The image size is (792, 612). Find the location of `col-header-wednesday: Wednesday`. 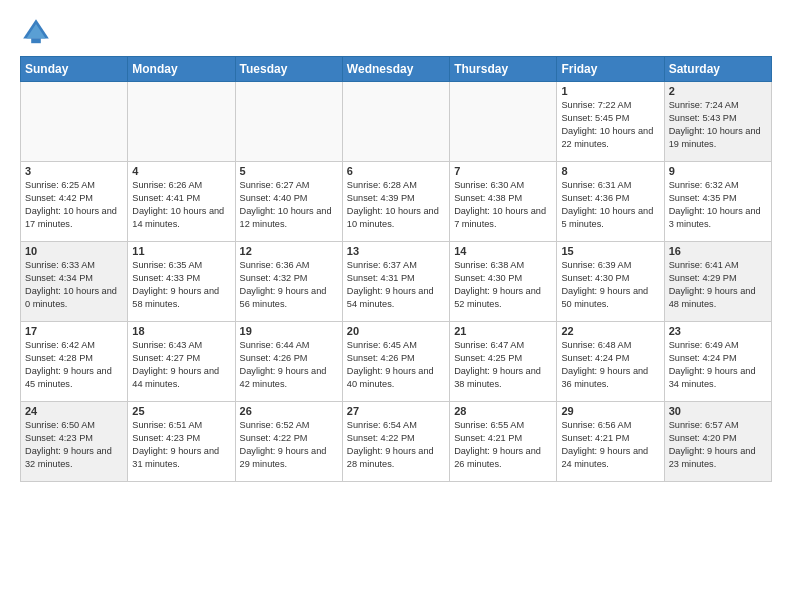

col-header-wednesday: Wednesday is located at coordinates (396, 70).